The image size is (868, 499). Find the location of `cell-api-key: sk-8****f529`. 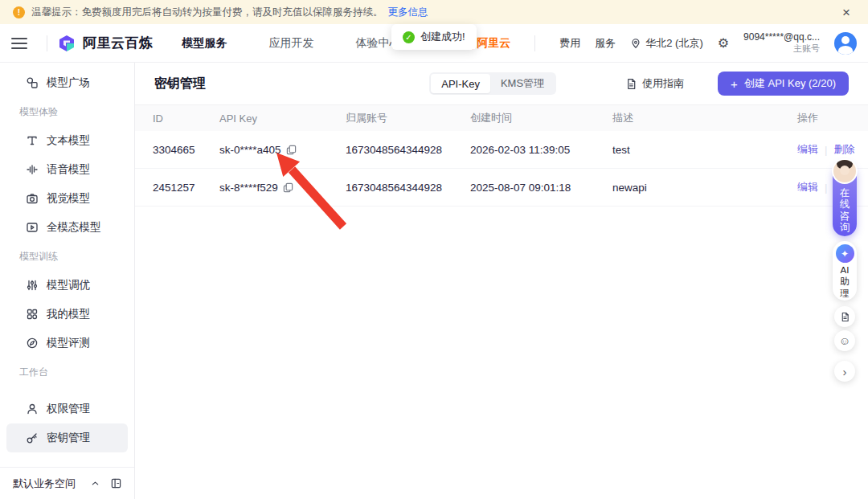

cell-api-key: sk-8****f529 is located at coordinates (249, 188).